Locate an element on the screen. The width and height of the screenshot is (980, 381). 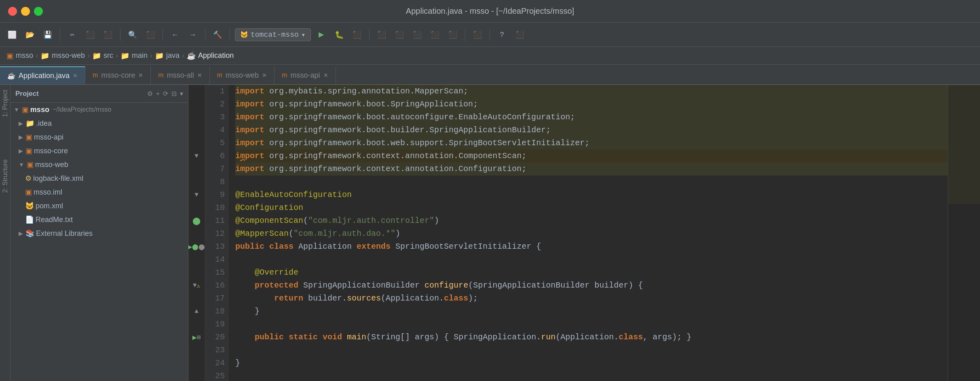
coverage-button: ⬛ is located at coordinates (357, 35).